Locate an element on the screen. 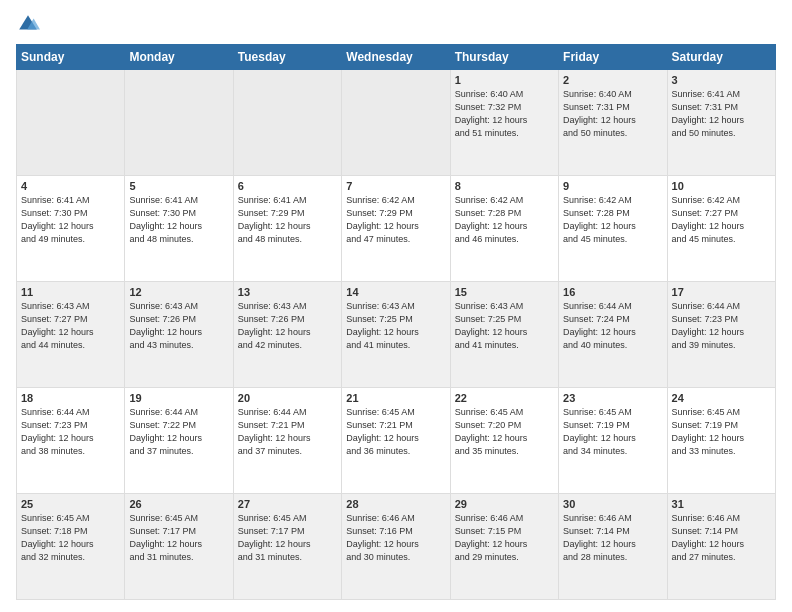 The image size is (792, 612). calendar-cell: 9Sunrise: 6:42 AM Sunset: 7:28 PM Daylig… is located at coordinates (613, 229).